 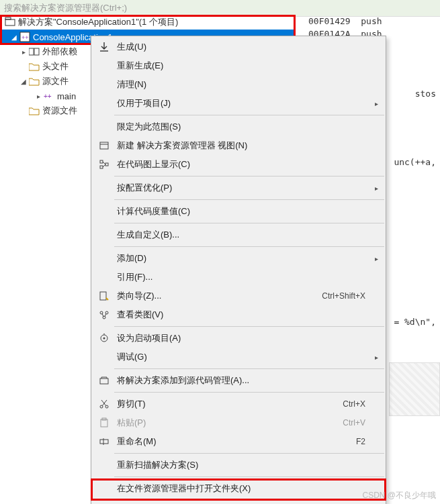 What do you see at coordinates (238, 164) in the screenshot?
I see `menu-code-map: 在代码图上显示(C)` at bounding box center [238, 164].